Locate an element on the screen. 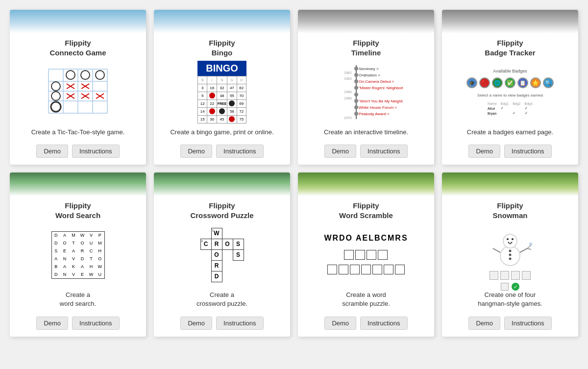 The height and width of the screenshot is (369, 588). card-header-timeline is located at coordinates (366, 22).